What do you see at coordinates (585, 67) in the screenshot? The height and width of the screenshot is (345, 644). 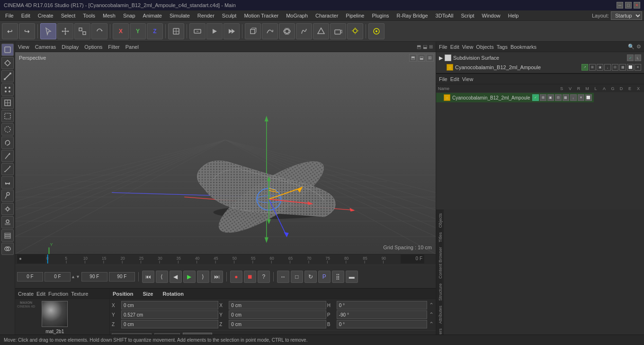 I see `obj-cya-icon1: ↗` at bounding box center [585, 67].